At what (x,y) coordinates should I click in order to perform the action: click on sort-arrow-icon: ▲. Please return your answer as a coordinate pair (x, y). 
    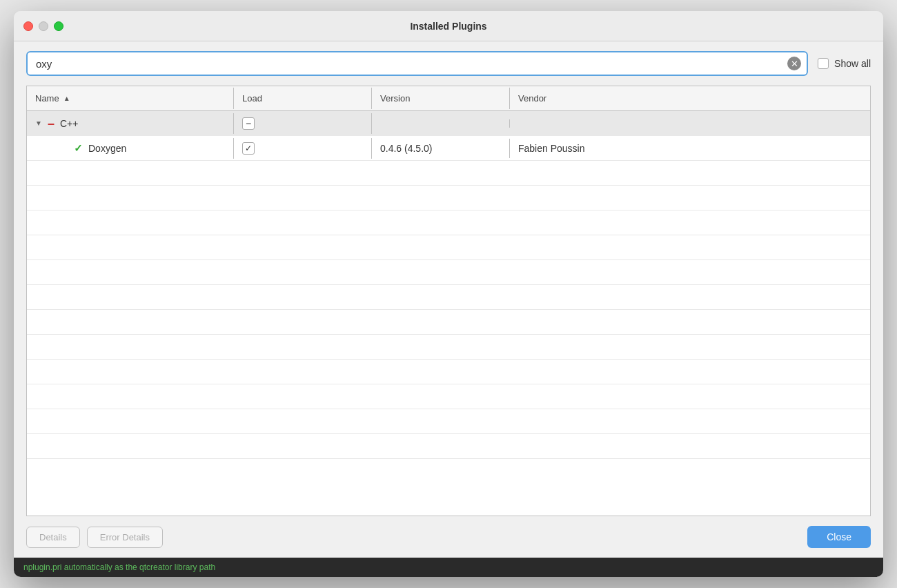
    Looking at the image, I should click on (67, 98).